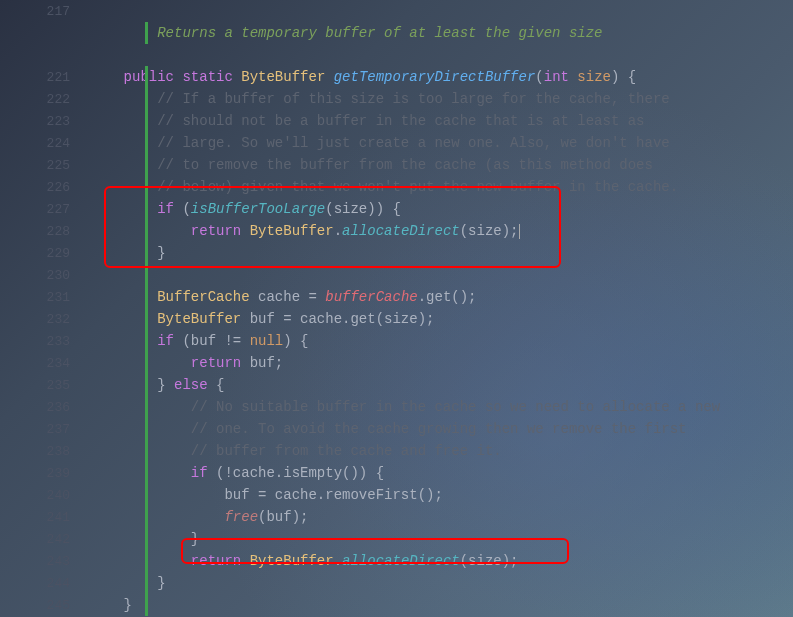  Describe the element at coordinates (442, 77) in the screenshot. I see `code-content: public static ByteBuffer getTemporaryDir…` at that location.